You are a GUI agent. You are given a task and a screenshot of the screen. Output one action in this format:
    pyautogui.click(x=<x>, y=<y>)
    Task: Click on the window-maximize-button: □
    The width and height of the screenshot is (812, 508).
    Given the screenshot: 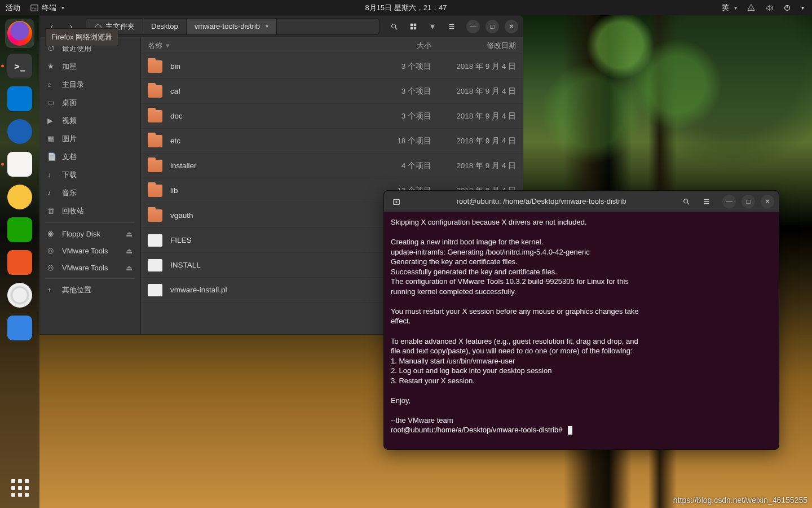 What is the action you would take?
    pyautogui.click(x=492, y=27)
    